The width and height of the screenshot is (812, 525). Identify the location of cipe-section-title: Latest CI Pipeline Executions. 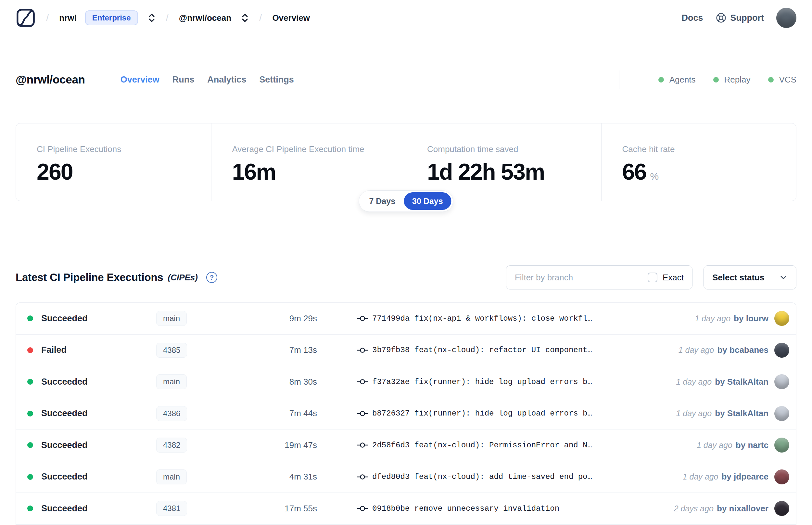
(89, 278).